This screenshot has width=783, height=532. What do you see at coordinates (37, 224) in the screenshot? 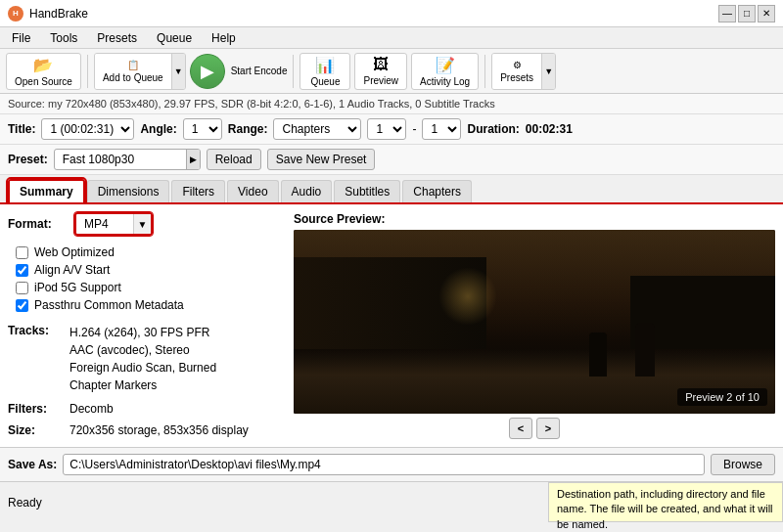
I see `format-label: Format:` at bounding box center [37, 224].